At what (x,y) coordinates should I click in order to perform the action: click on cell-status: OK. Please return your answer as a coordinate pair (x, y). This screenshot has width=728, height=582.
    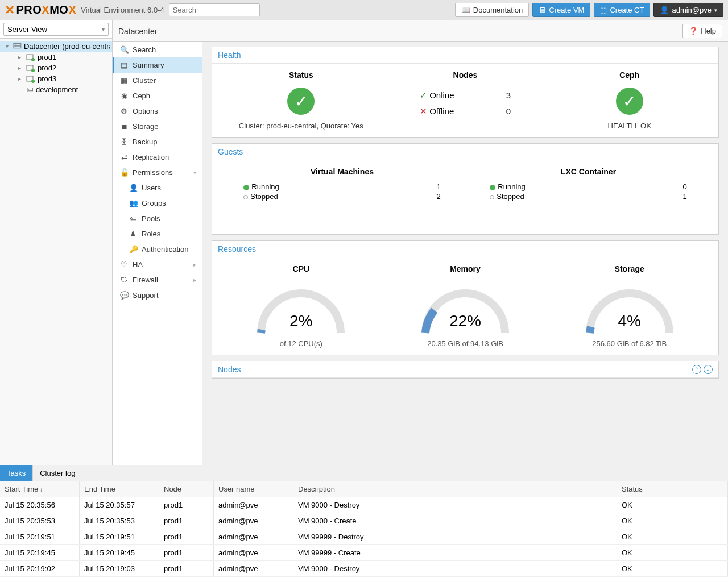
    Looking at the image, I should click on (672, 568).